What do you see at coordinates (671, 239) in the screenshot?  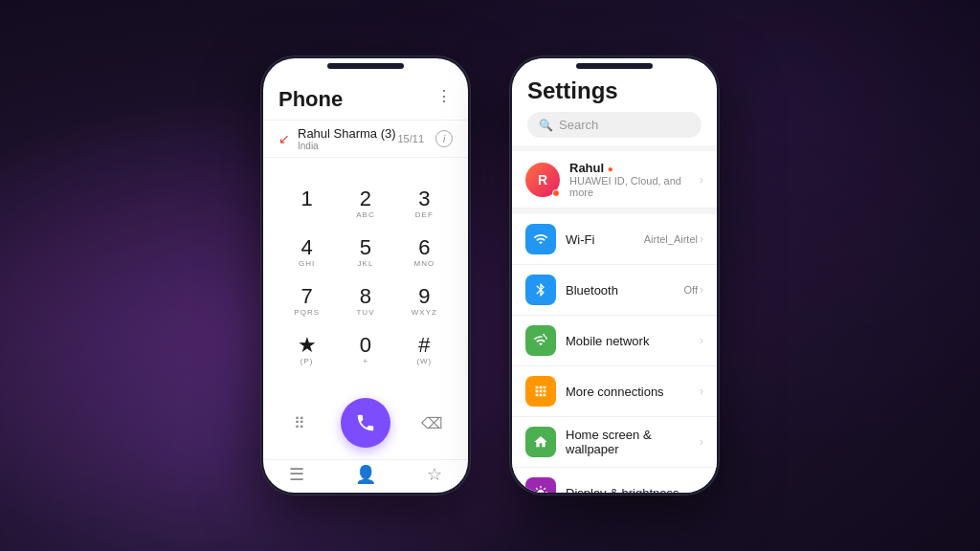 I see `settings-item-value-wifi: Airtel_Airtel` at bounding box center [671, 239].